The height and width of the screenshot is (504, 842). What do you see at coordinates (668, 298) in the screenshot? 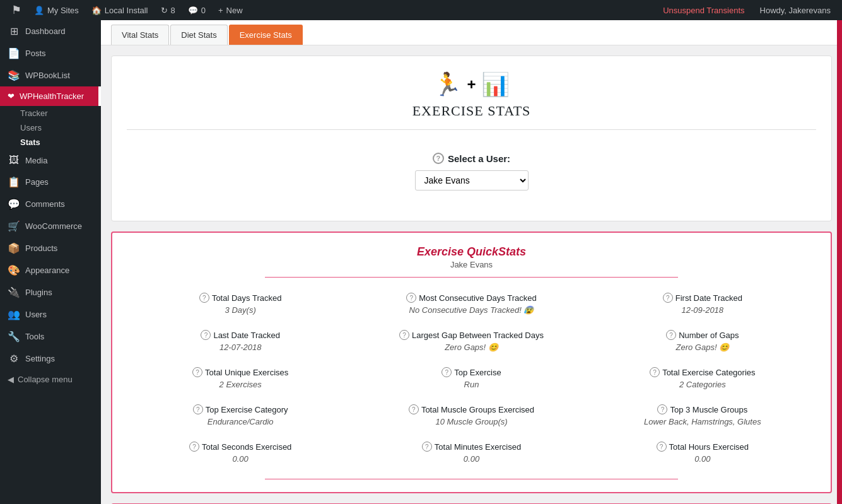
I see `help-icon-first-date: ?` at bounding box center [668, 298].